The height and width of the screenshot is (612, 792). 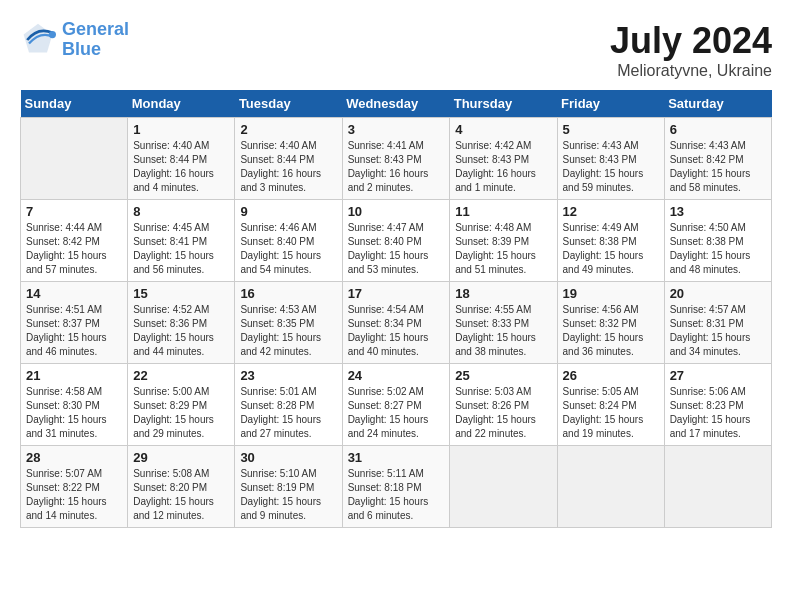 What do you see at coordinates (718, 249) in the screenshot?
I see `day-info: Sunrise: 4:50 AMSunset: 8:38 PMDaylight:…` at bounding box center [718, 249].